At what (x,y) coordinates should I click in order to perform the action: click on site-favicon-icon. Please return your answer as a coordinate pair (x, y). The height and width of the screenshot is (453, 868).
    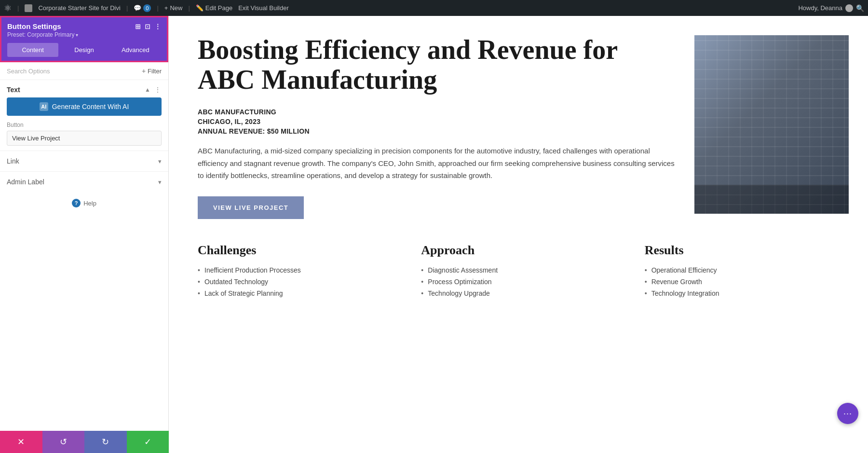
    Looking at the image, I should click on (28, 8).